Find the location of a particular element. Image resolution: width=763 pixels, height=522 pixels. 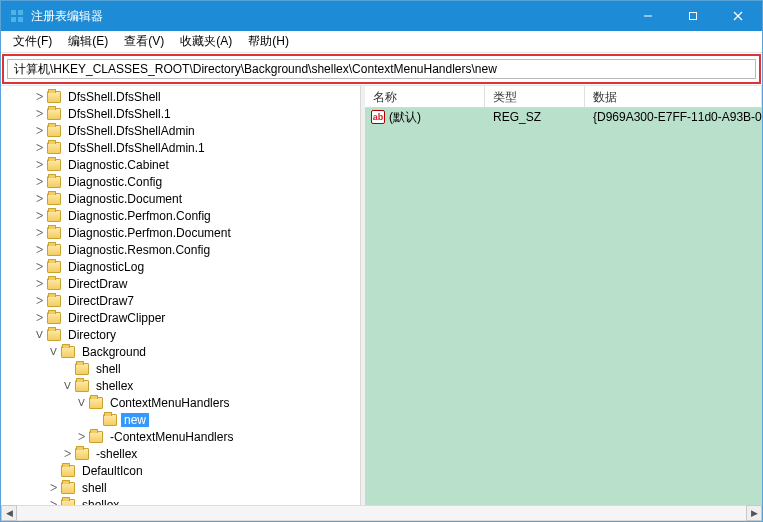

tree-label: -shellex is located at coordinates (116, 454).